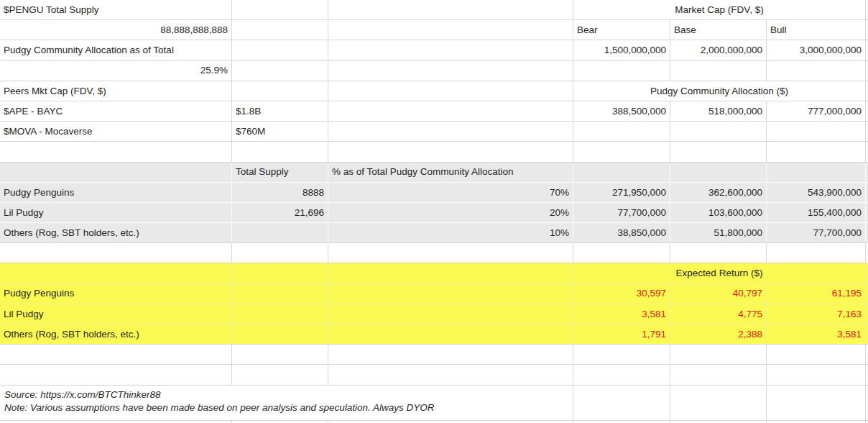 This screenshot has width=868, height=423. I want to click on expected-pudgy-penguins-label: Pudgy Penguins, so click(116, 294).